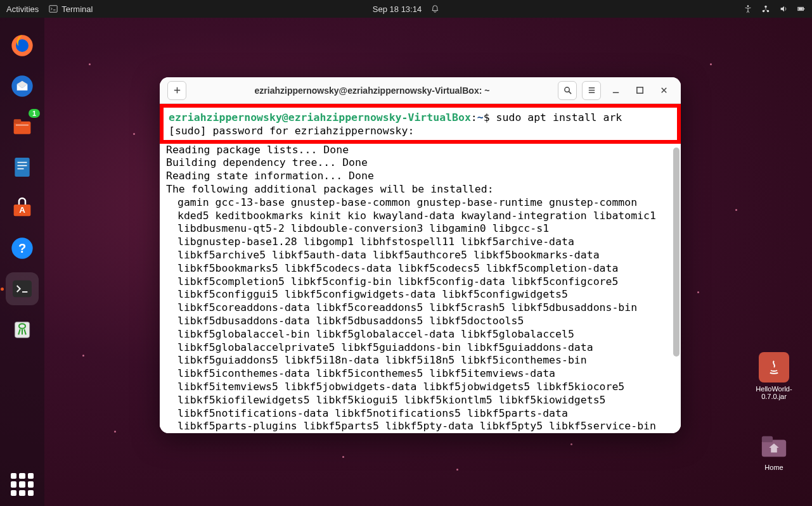 Image resolution: width=812 pixels, height=506 pixels. I want to click on maximize-button, so click(640, 91).